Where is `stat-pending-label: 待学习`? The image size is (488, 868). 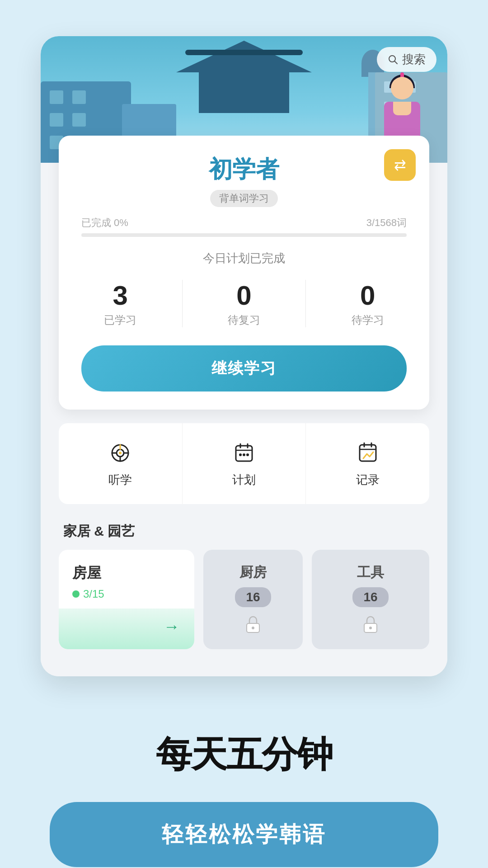
stat-pending-label: 待学习 is located at coordinates (368, 320).